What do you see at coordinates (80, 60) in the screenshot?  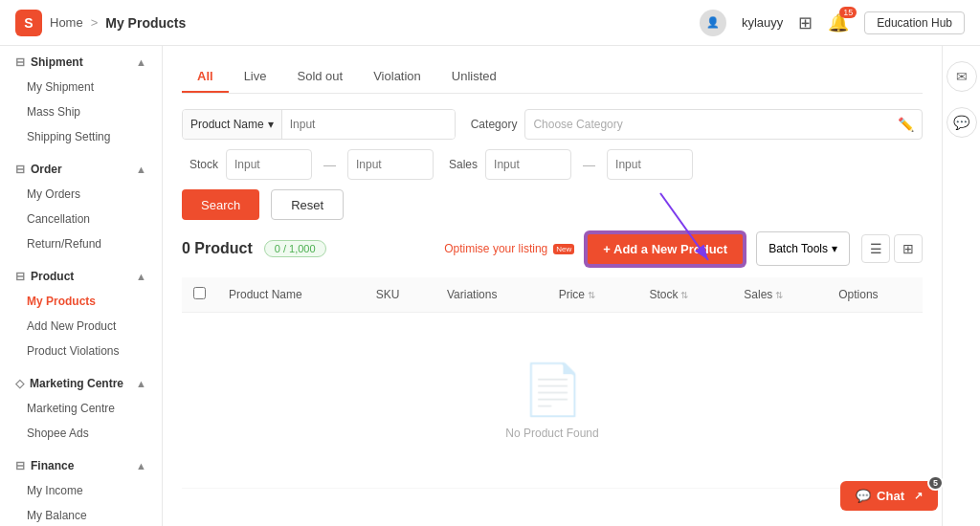 I see `sidebar-section-header-shipment: ⊟Shipment ▲` at bounding box center [80, 60].